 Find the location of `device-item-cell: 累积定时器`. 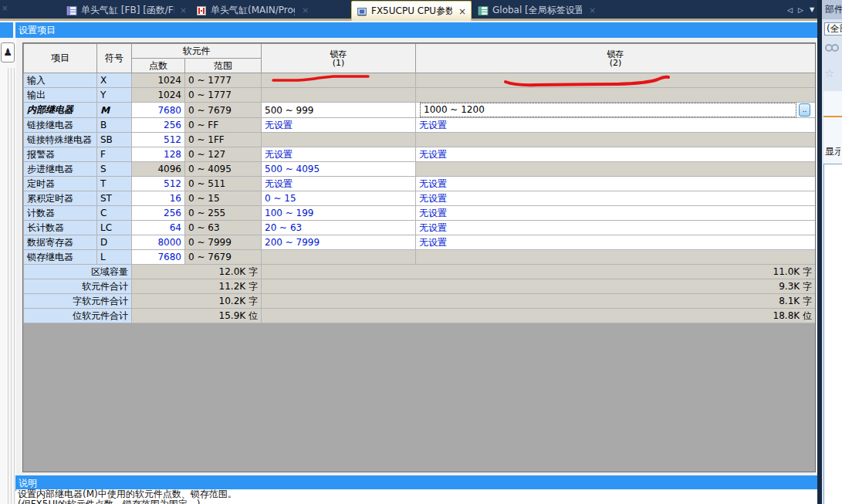

device-item-cell: 累积定时器 is located at coordinates (60, 199).